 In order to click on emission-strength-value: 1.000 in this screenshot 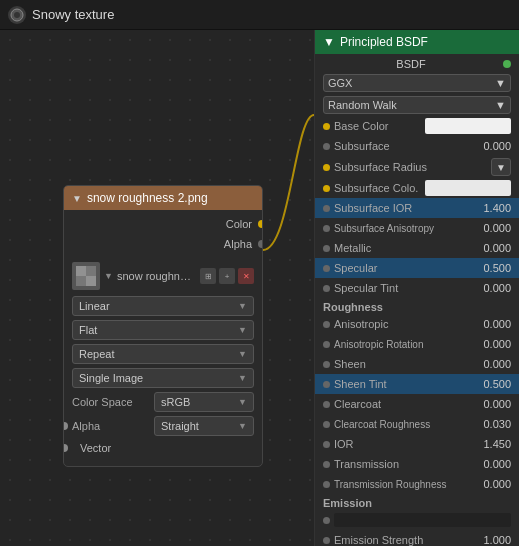, I will do `click(494, 540)`.